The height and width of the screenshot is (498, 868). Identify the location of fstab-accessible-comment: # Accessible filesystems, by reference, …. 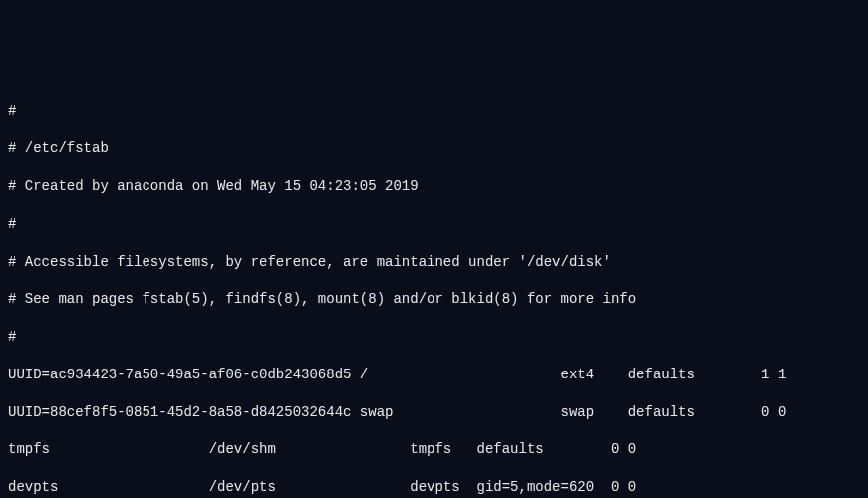
(434, 263).